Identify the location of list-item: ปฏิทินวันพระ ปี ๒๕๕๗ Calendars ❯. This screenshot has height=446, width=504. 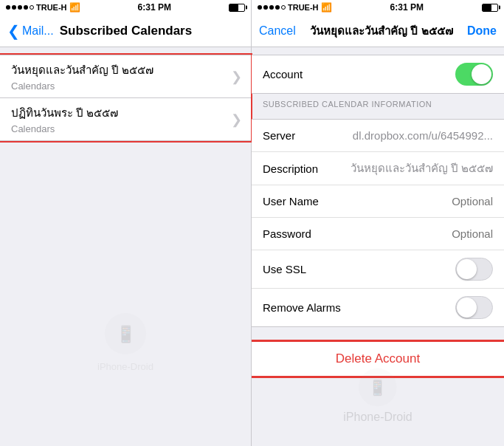
(125, 120).